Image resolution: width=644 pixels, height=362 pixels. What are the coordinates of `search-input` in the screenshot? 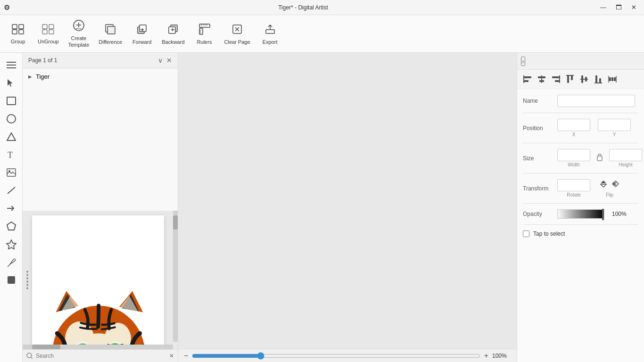 It's located at (101, 356).